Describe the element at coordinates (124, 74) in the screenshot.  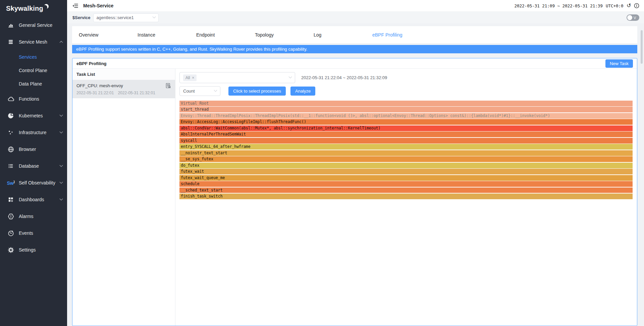
I see `task-list-header: Task List` at that location.